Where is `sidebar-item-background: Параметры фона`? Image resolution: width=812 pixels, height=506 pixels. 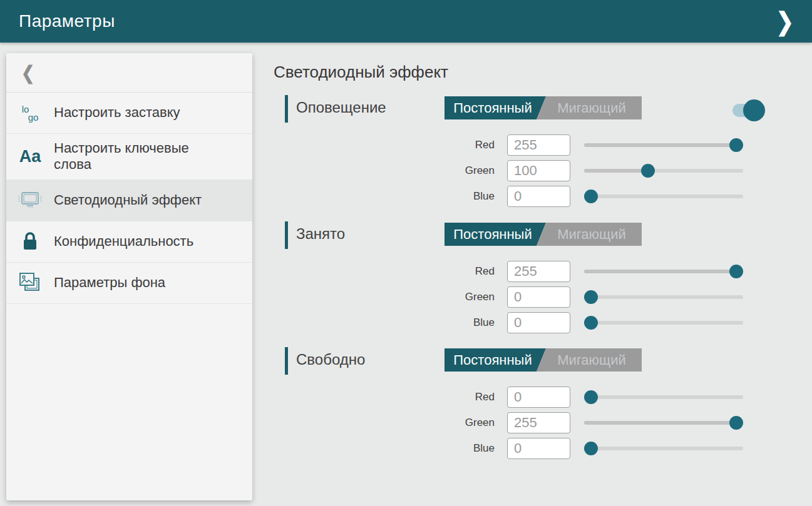 sidebar-item-background: Параметры фона is located at coordinates (129, 283).